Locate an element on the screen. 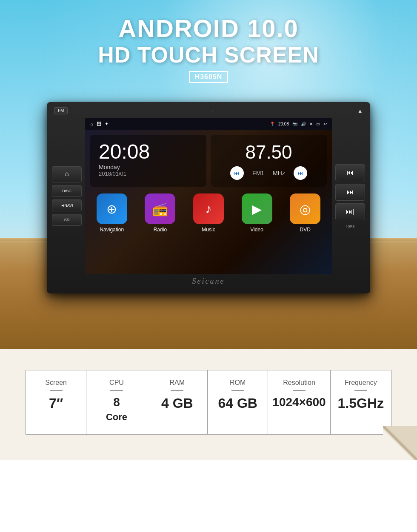  radio-band: FM1 is located at coordinates (258, 173).